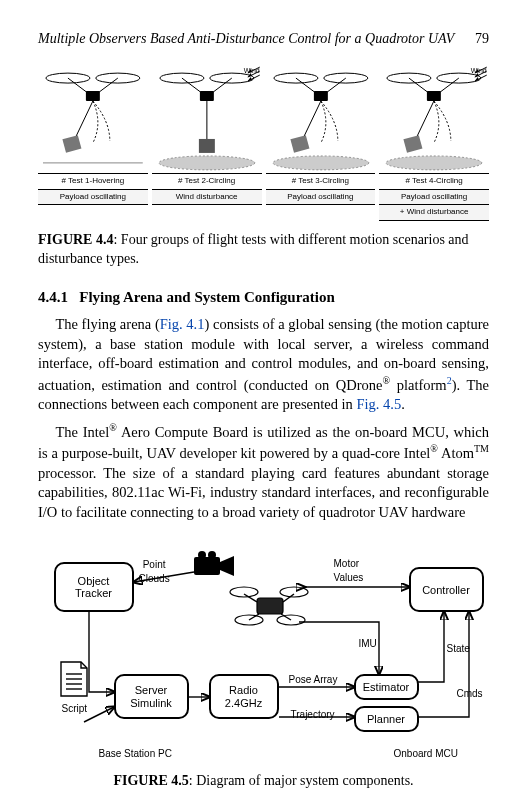 This screenshot has height=811, width=527. I want to click on label-script: Script, so click(75, 709).